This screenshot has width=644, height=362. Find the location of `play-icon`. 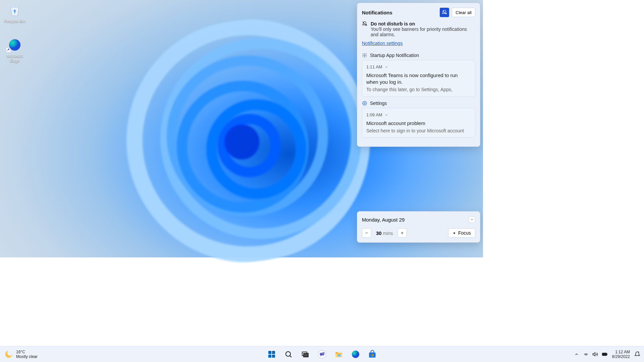

play-icon is located at coordinates (454, 233).